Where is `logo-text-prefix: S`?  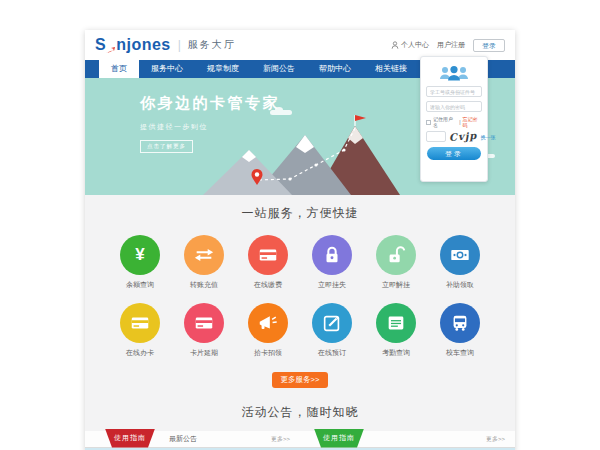
logo-text-prefix: S is located at coordinates (100, 45).